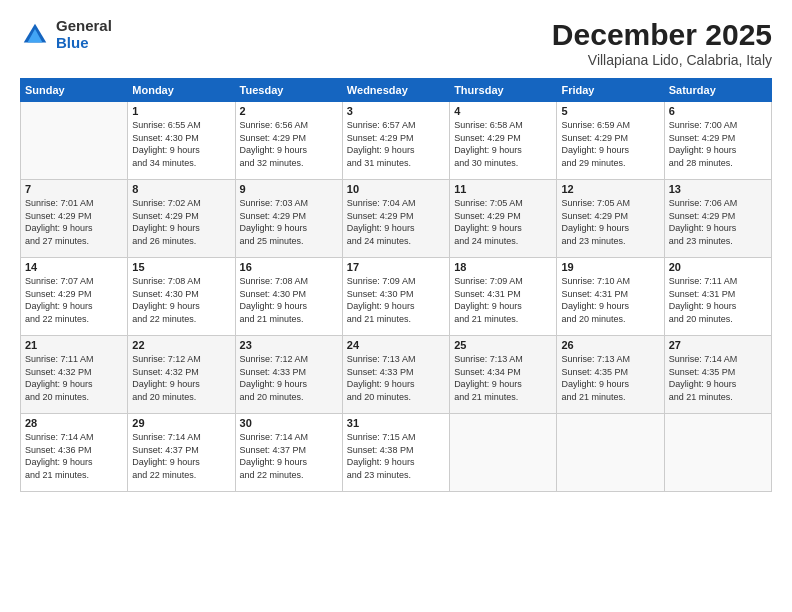 Image resolution: width=792 pixels, height=612 pixels. What do you see at coordinates (74, 267) in the screenshot?
I see `day-number: 14` at bounding box center [74, 267].